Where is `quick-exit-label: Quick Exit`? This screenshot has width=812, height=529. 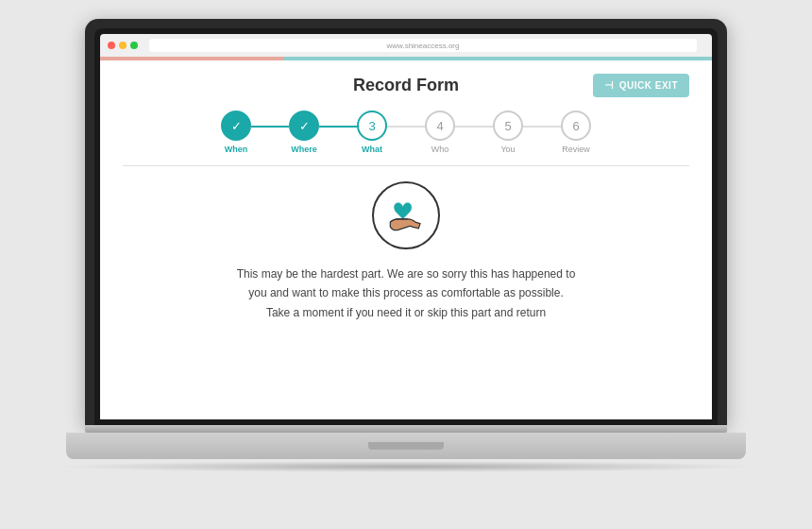
quick-exit-label: Quick Exit is located at coordinates (649, 85).